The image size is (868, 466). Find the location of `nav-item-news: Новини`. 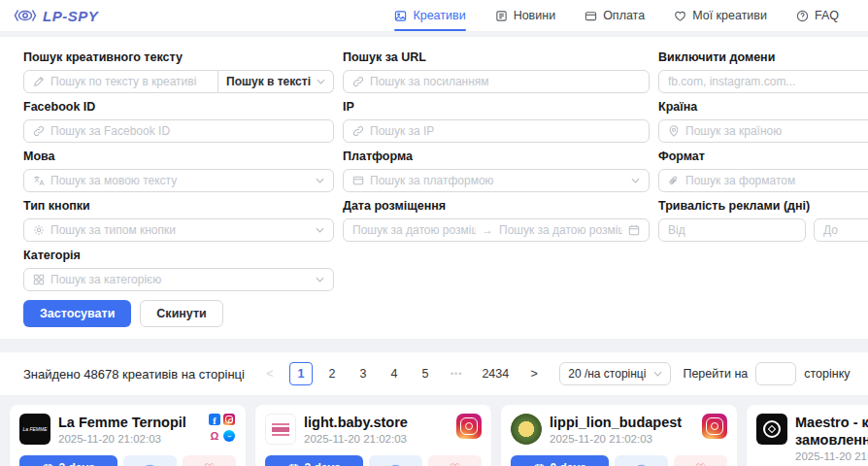

nav-item-news: Новини is located at coordinates (526, 16).